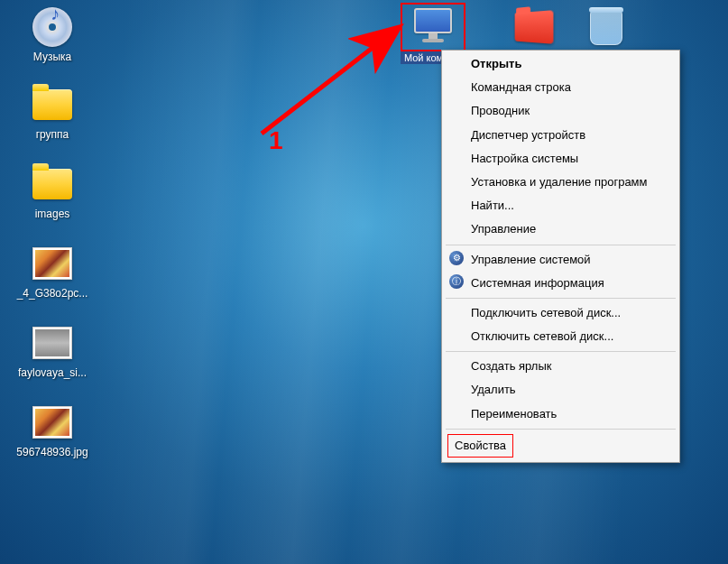 Image resolution: width=728 pixels, height=564 pixels. What do you see at coordinates (52, 214) in the screenshot?
I see `icon-label: images` at bounding box center [52, 214].